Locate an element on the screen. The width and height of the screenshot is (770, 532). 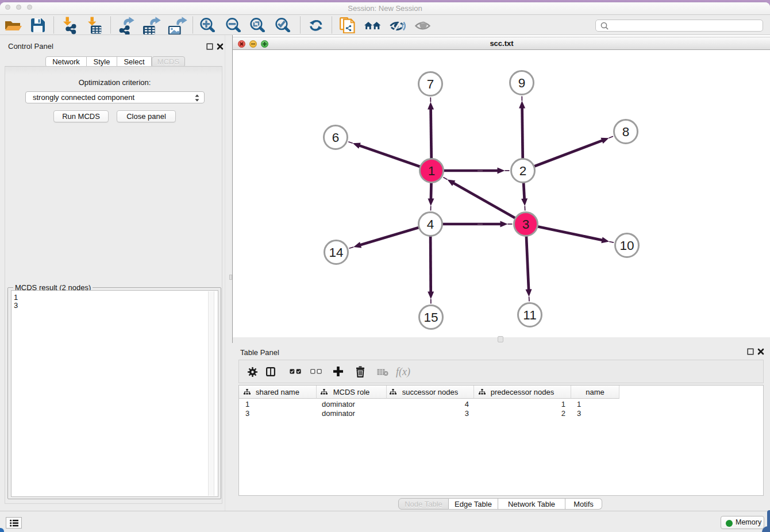
svg-text: 15 is located at coordinates (431, 317).